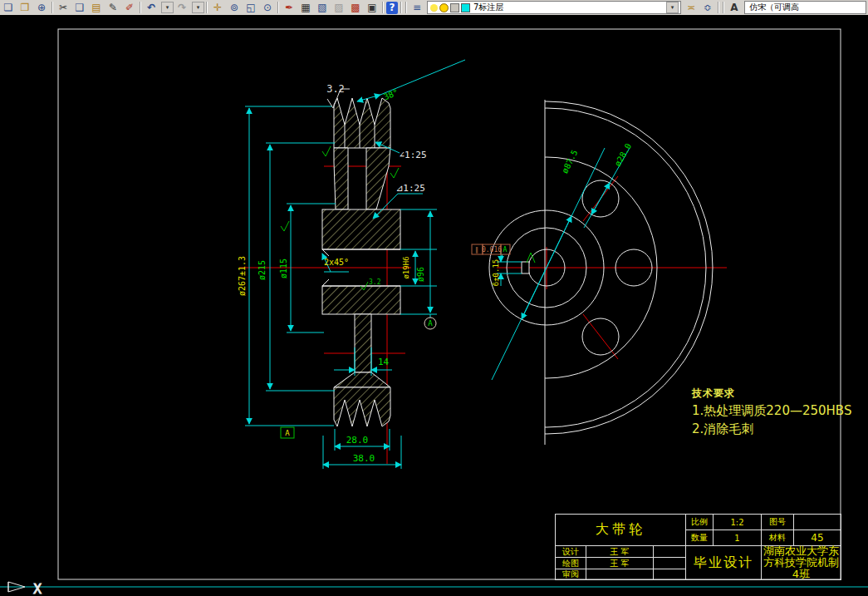 The width and height of the screenshot is (868, 596). I want to click on part-name: 大带轮, so click(620, 530).